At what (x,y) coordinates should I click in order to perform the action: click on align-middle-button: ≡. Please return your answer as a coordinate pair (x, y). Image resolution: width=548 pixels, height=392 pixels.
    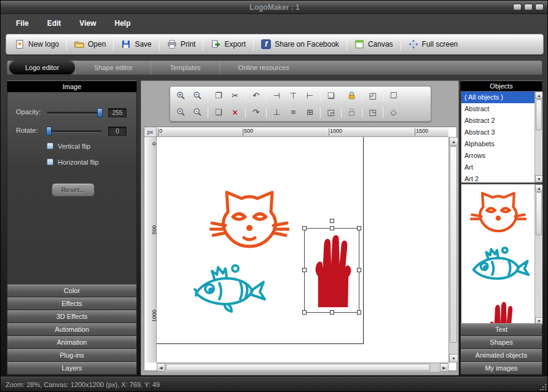
    Looking at the image, I should click on (294, 112).